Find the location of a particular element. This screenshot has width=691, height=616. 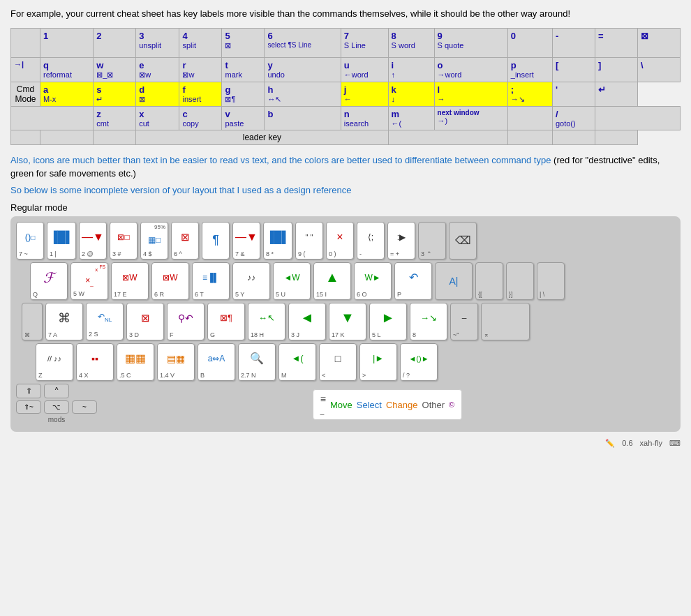

kb-key-icon: →↘ is located at coordinates (429, 318).